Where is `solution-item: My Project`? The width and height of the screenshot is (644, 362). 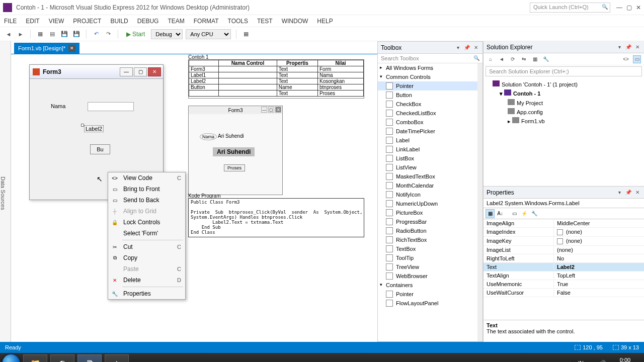
solution-item: My Project is located at coordinates (564, 103).